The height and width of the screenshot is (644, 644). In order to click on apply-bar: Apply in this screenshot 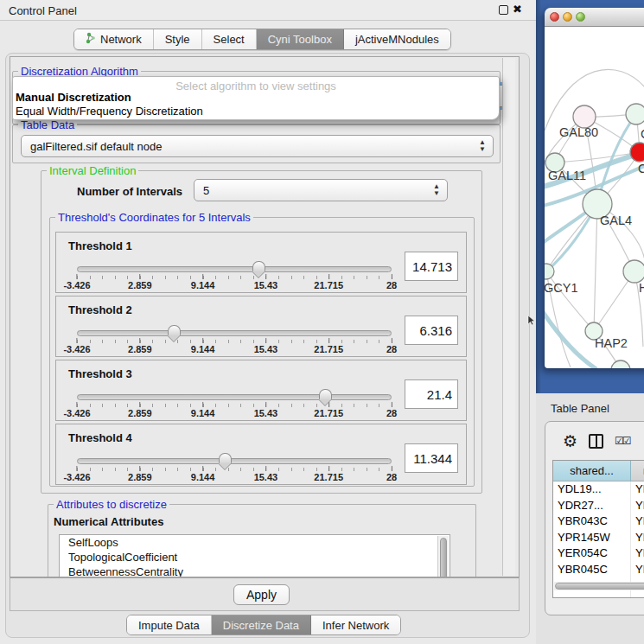, I will do `click(265, 595)`.